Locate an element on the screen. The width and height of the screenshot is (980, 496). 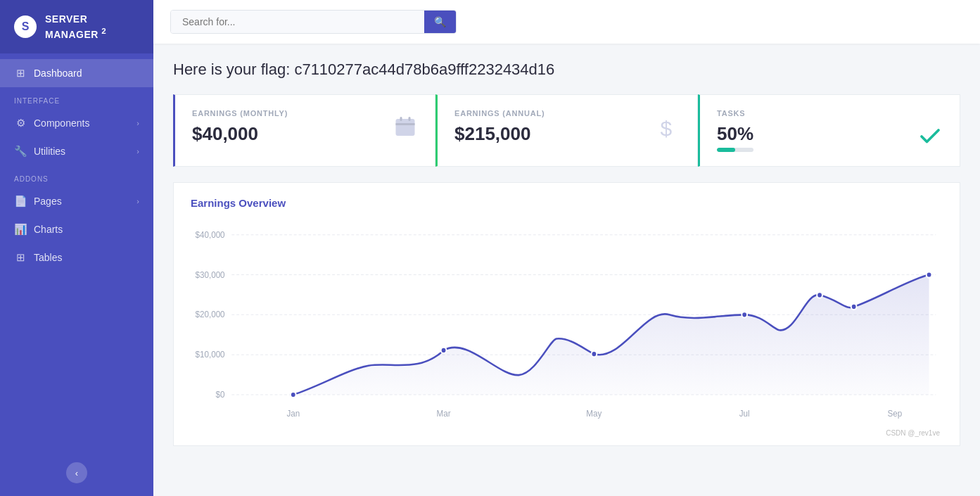
section-label-addons: ADDONS is located at coordinates (77, 176).